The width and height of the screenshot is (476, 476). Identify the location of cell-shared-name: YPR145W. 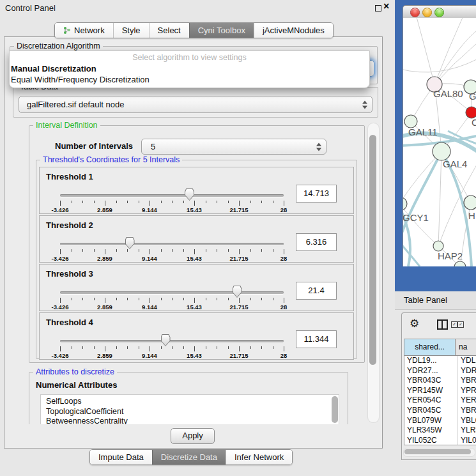
(431, 391).